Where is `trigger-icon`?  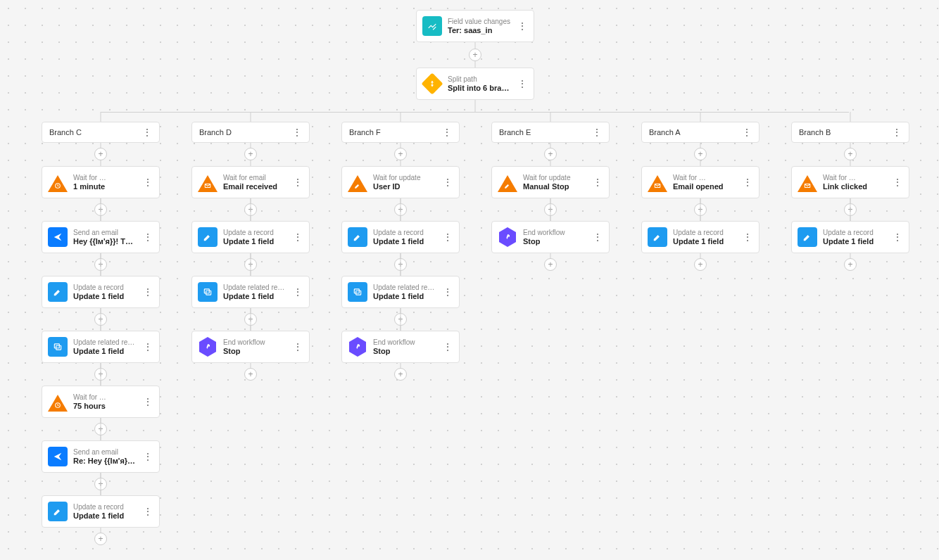
trigger-icon is located at coordinates (432, 26).